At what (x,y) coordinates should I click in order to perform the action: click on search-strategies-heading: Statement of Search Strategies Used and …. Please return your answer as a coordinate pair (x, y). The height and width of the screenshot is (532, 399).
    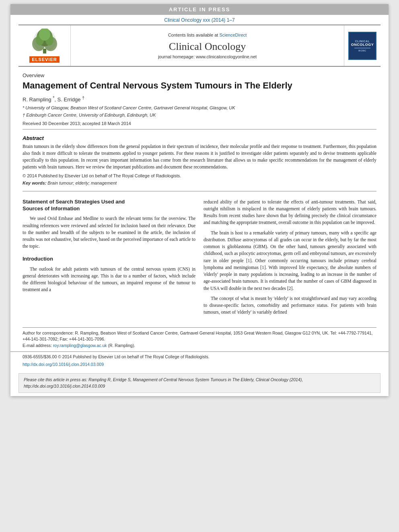
    Looking at the image, I should click on (109, 205).